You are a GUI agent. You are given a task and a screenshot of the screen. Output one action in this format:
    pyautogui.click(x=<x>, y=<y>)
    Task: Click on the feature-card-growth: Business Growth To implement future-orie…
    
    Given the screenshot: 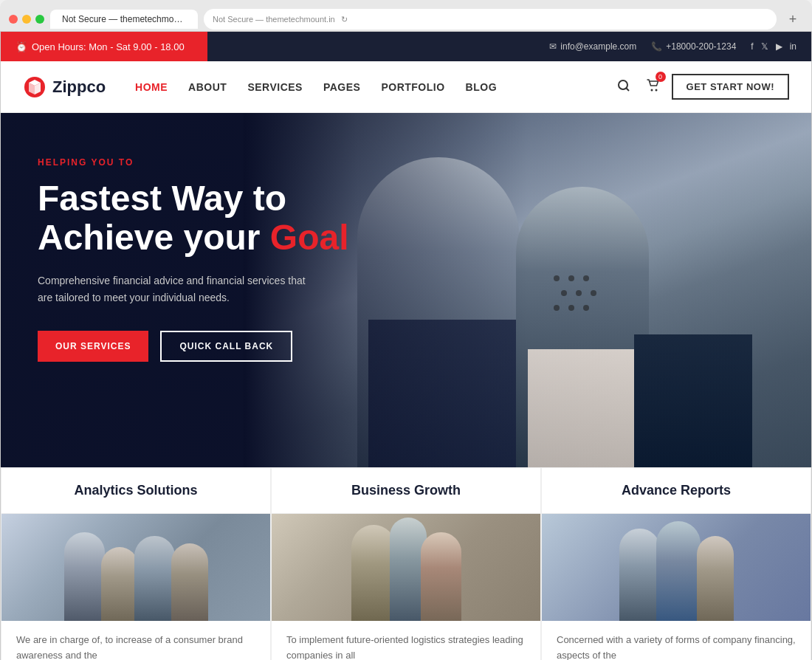 What is the action you would take?
    pyautogui.click(x=406, y=564)
    